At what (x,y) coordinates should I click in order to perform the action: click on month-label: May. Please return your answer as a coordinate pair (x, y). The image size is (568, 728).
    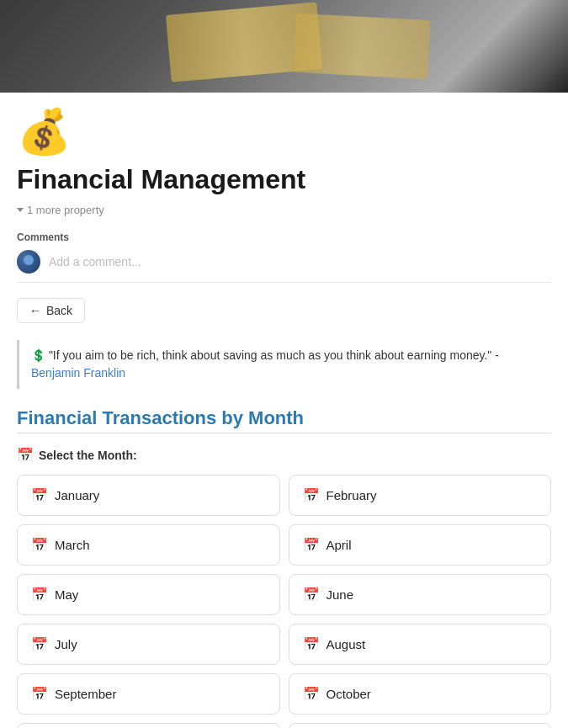
    Looking at the image, I should click on (66, 594).